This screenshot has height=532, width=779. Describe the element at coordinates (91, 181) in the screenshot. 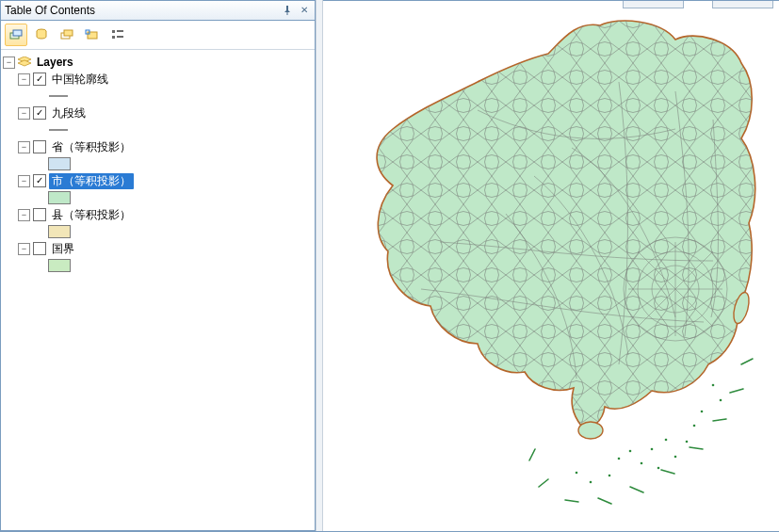

I see `layer-label: 市（等积投影）` at that location.